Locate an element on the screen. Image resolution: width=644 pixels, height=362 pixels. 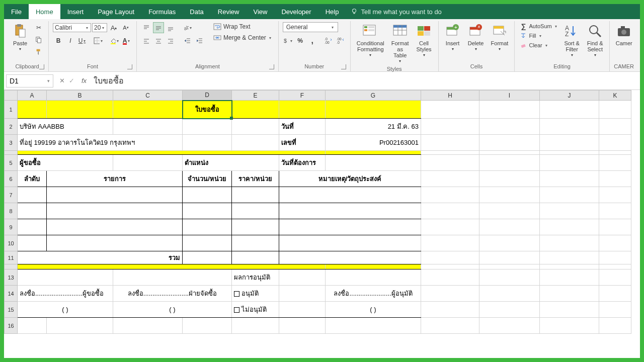
format-cells-button: Format▾ is located at coordinates (500, 42).